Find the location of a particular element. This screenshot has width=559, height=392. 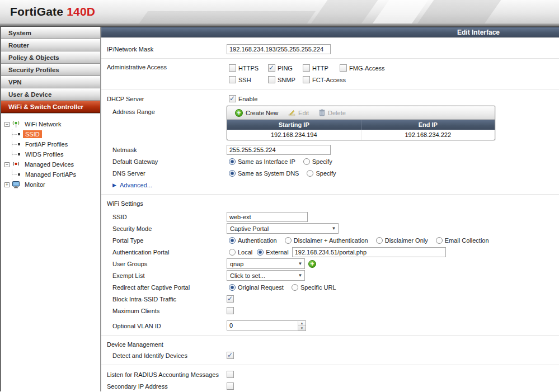

portal-email-collection-option: Email Collection is located at coordinates (461, 240).